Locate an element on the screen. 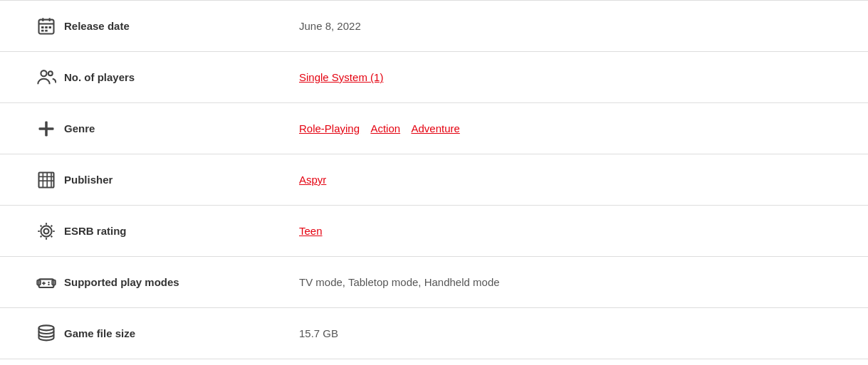 The width and height of the screenshot is (868, 365). building-icon is located at coordinates (46, 180).